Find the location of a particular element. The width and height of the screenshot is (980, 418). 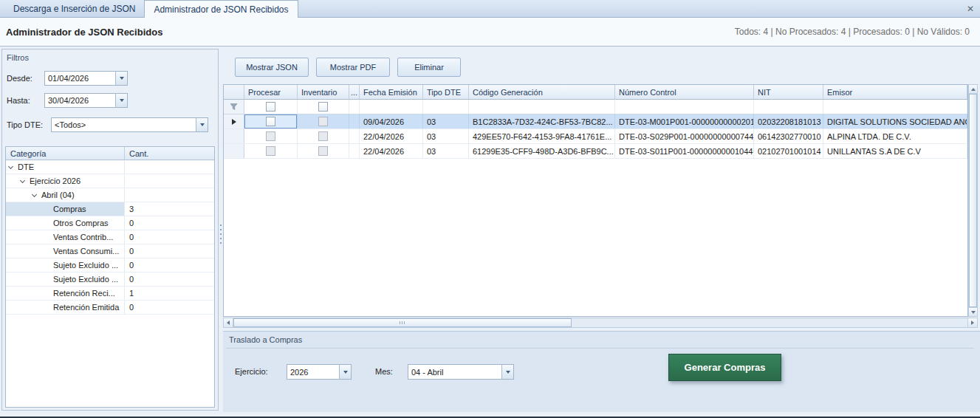

tipo-dte-combo is located at coordinates (130, 125).